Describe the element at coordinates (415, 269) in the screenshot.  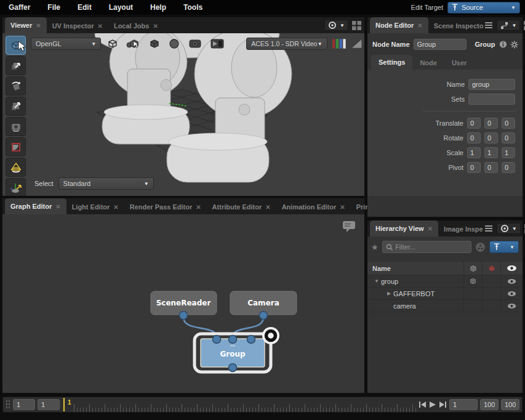
I see `name-column-header: Name` at that location.